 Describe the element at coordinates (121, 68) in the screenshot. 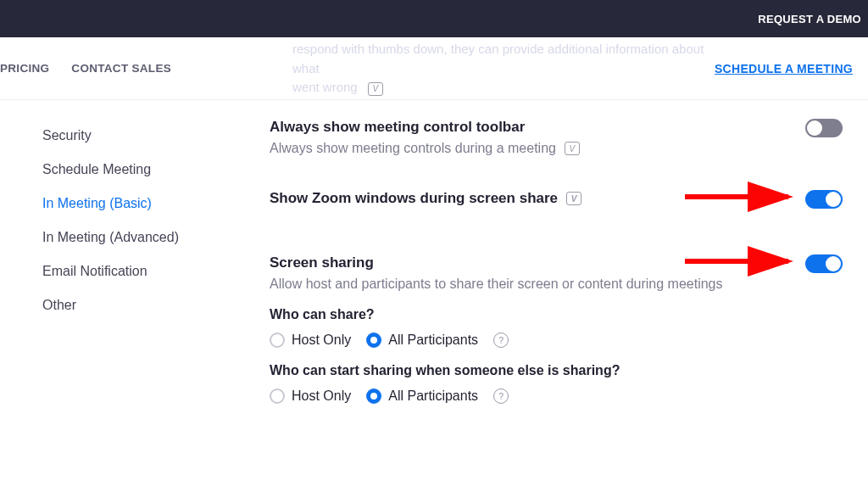

I see `nav-contact-sales: CONTACT SALES` at that location.